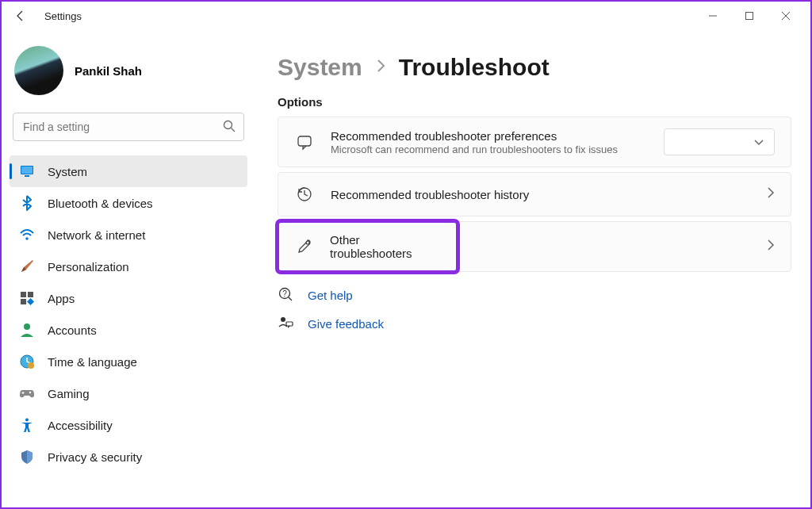 This screenshot has width=812, height=509. What do you see at coordinates (27, 298) in the screenshot?
I see `apps-icon` at bounding box center [27, 298].